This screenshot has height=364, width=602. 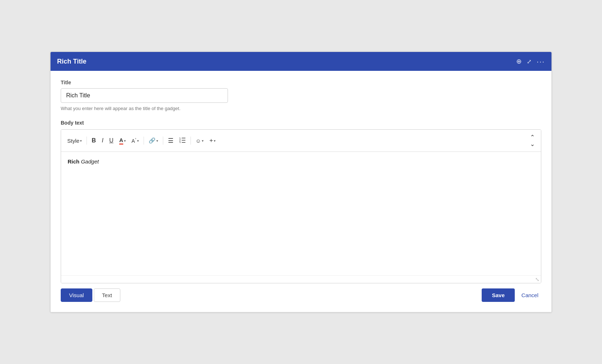 What do you see at coordinates (134, 141) in the screenshot?
I see `font-size-label: A°` at bounding box center [134, 141].